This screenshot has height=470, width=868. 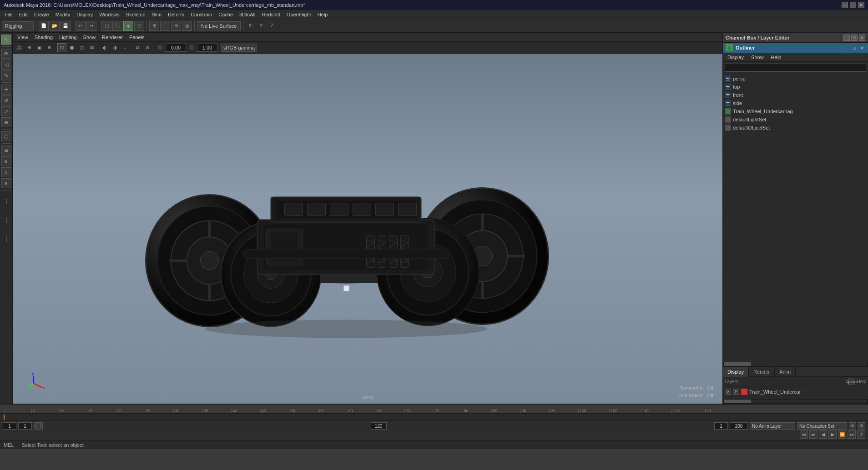 What do you see at coordinates (6, 111) in the screenshot?
I see `scale-tool-button: ⤢` at bounding box center [6, 111].